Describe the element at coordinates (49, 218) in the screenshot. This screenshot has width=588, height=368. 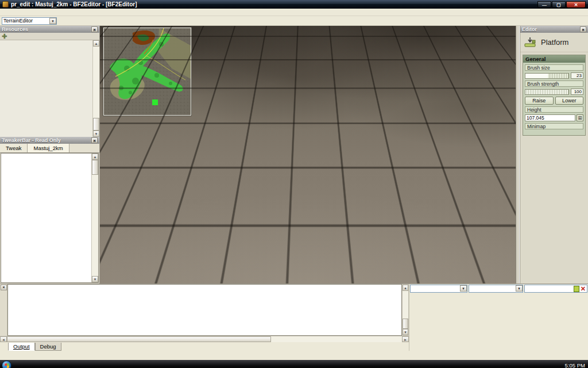
I see `tweaker-content: ▲ ▼` at that location.